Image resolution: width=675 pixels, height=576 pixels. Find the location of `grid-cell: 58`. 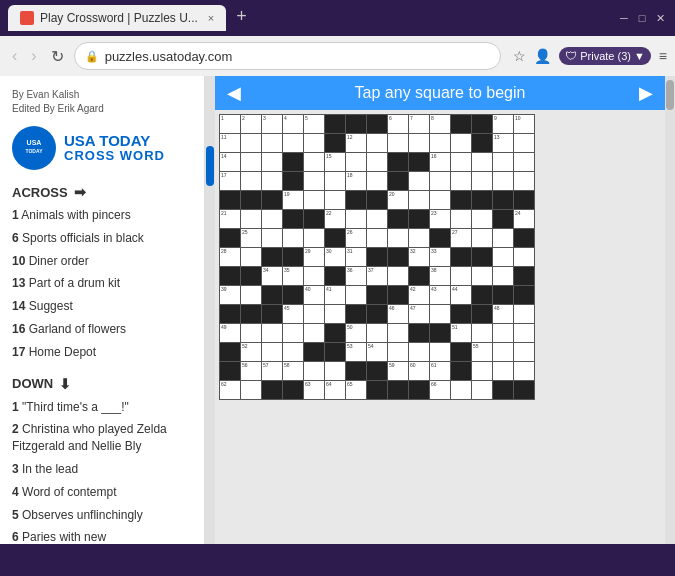

grid-cell: 58 is located at coordinates (293, 371).